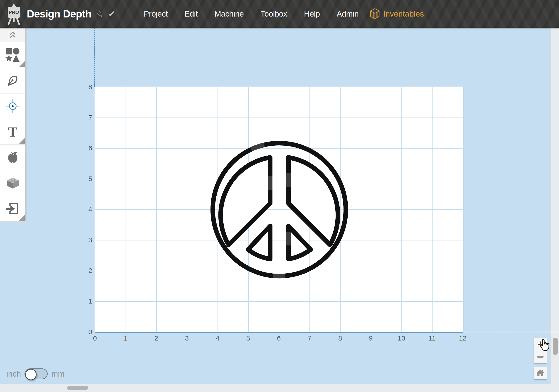  I want to click on saved-check-icon: ✔, so click(112, 14).